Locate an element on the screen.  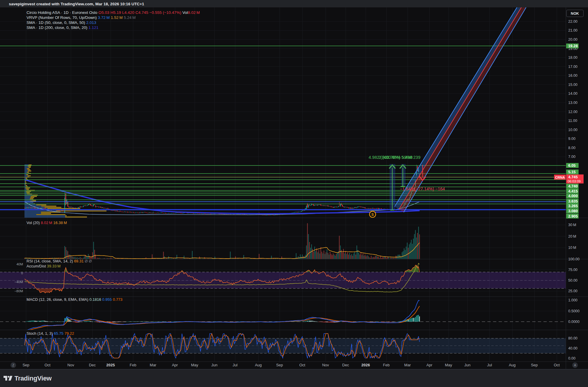
svg-text: 17.00 is located at coordinates (573, 67).